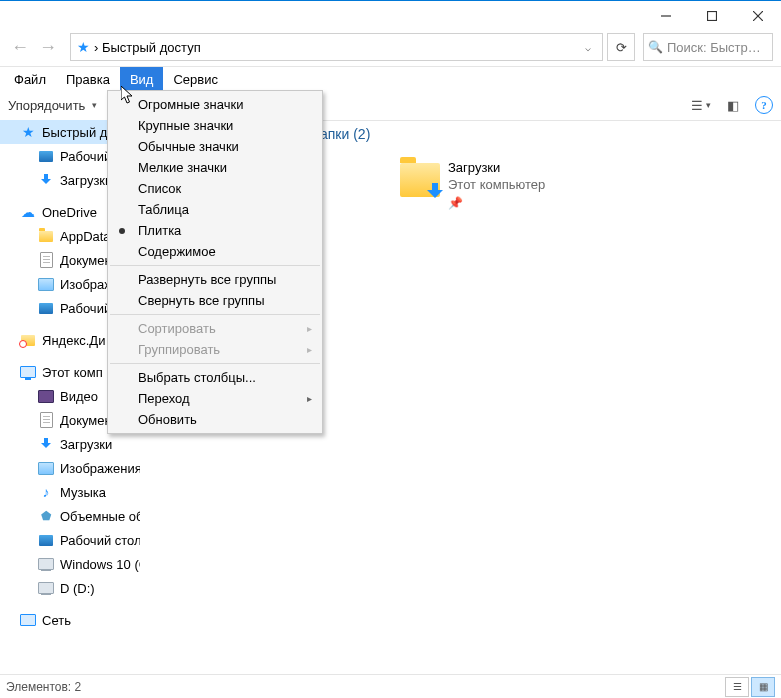 The image size is (781, 698). Describe the element at coordinates (70, 444) in the screenshot. I see `tree-downloads2: Загрузки` at that location.